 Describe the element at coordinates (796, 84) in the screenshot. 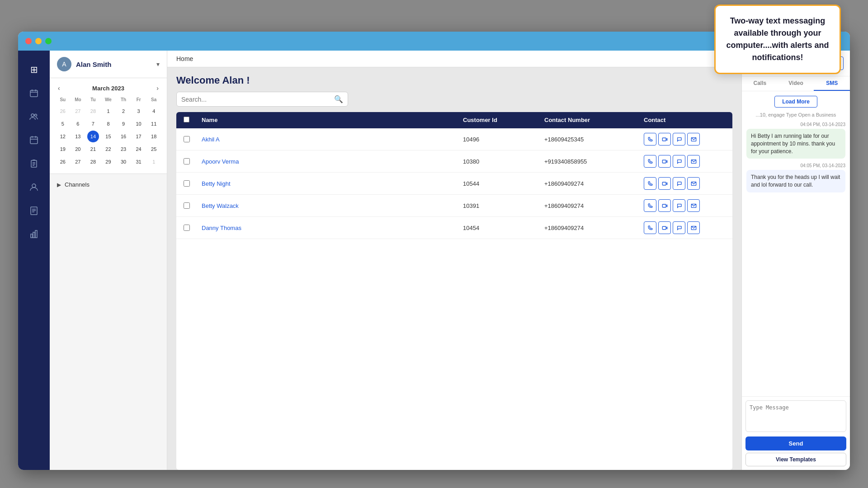

I see `tab-video: Video` at that location.